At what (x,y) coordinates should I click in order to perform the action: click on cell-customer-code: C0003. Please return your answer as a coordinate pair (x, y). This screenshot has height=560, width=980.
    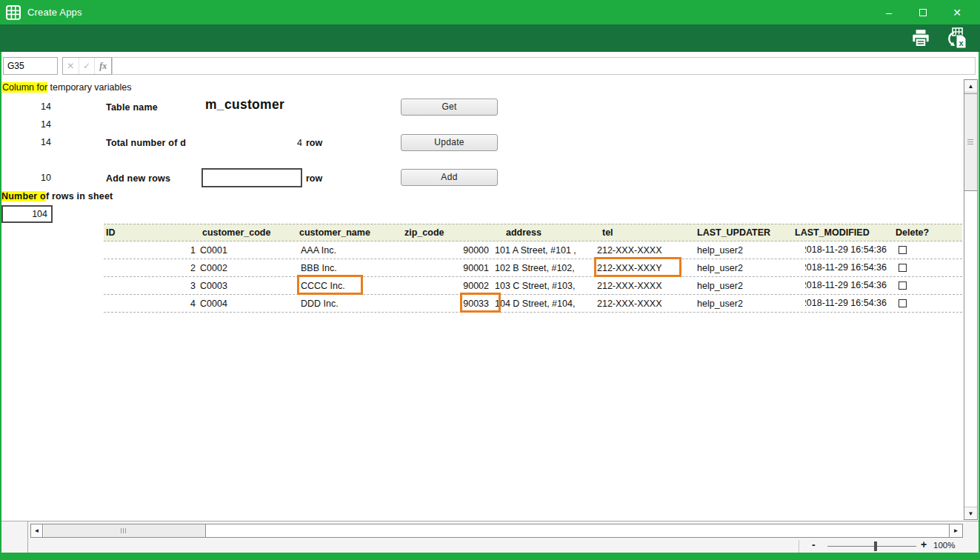
    Looking at the image, I should click on (247, 286).